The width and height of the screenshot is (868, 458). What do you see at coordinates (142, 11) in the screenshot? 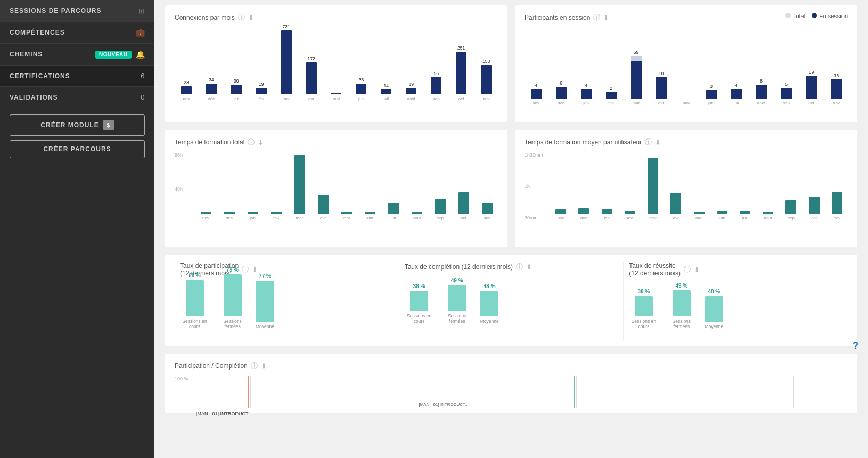
I see `grid-icon: ⊞` at bounding box center [142, 11].